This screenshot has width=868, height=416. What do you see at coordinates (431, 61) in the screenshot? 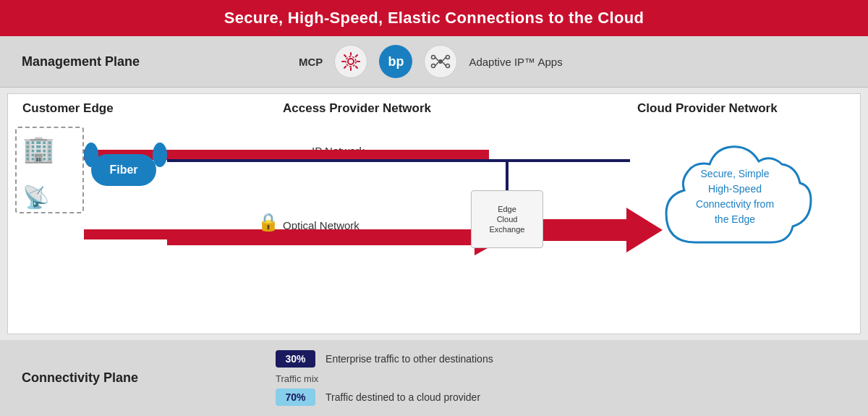
I see `management-icons: MCP bp` at bounding box center [431, 61].